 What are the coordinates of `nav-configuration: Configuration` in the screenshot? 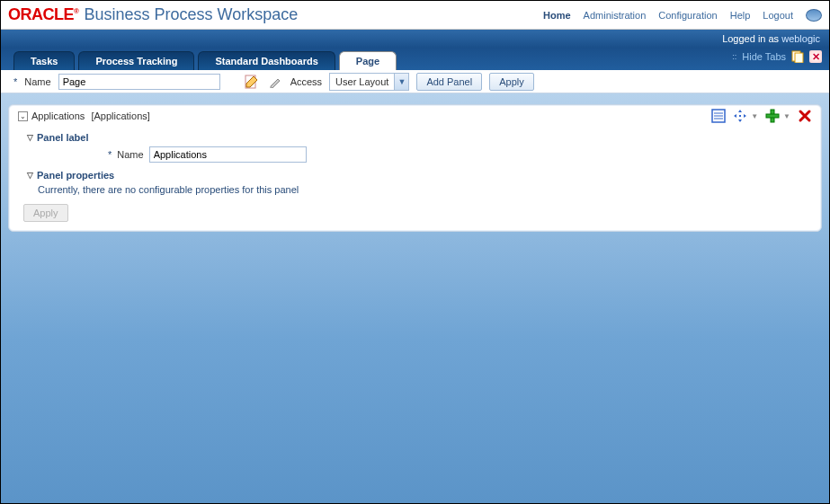 It's located at (687, 15).